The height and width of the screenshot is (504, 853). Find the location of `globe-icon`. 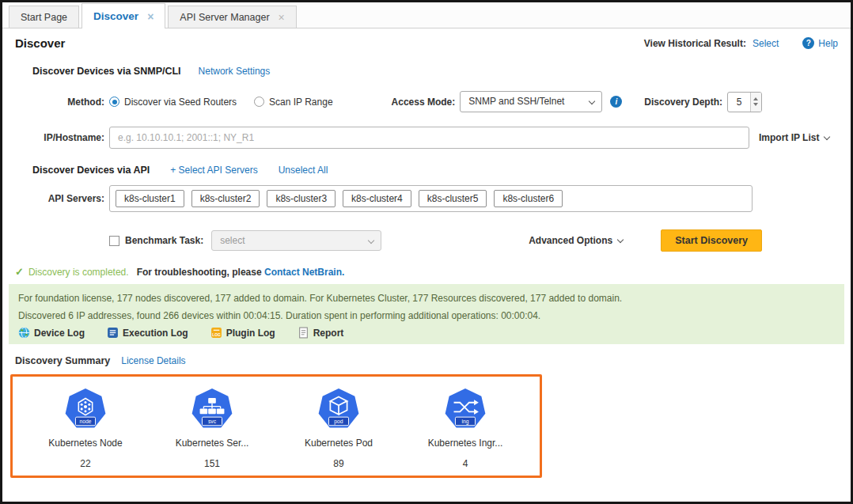

globe-icon is located at coordinates (24, 332).